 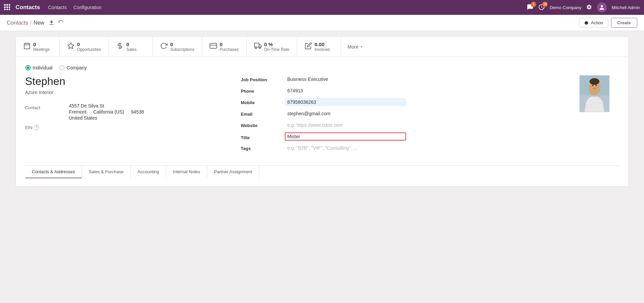 What do you see at coordinates (589, 7) in the screenshot?
I see `settings-icon` at bounding box center [589, 7].